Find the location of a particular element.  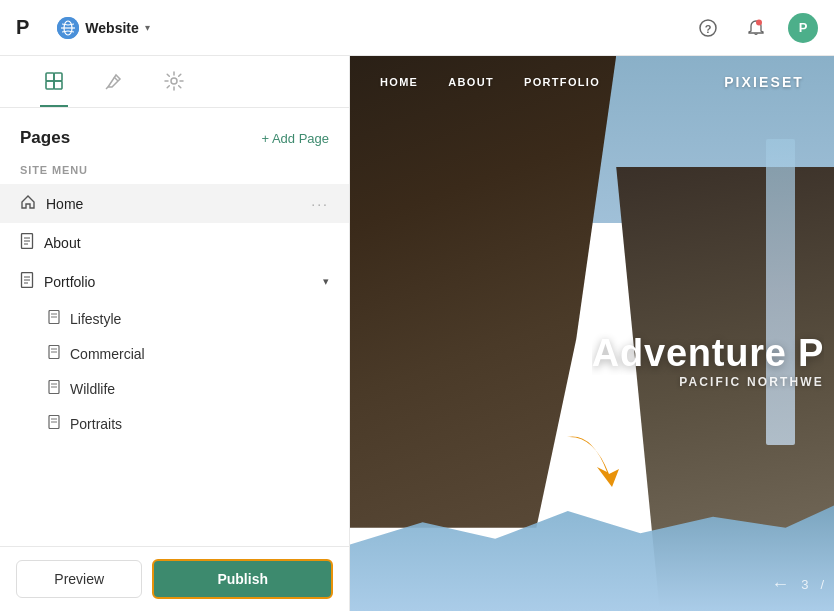

subpage-icon-wildlife is located at coordinates (54, 388).